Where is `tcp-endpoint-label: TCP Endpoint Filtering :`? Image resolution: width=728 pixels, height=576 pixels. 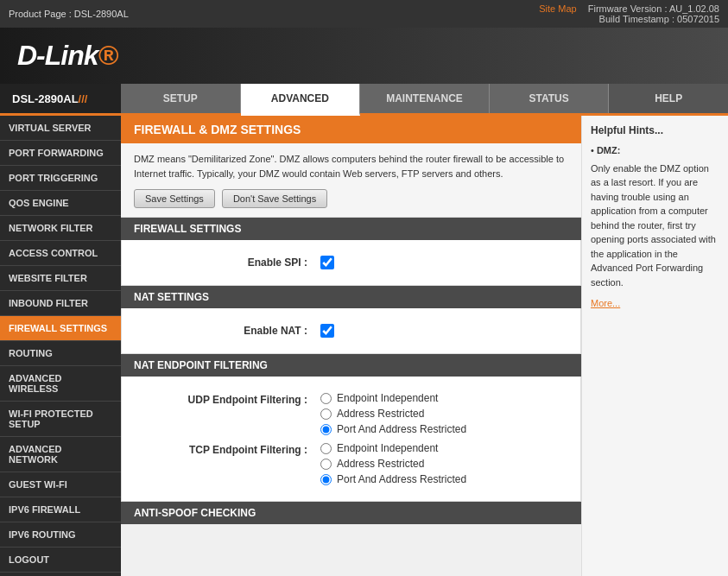
tcp-endpoint-label: TCP Endpoint Filtering : is located at coordinates (221, 449).